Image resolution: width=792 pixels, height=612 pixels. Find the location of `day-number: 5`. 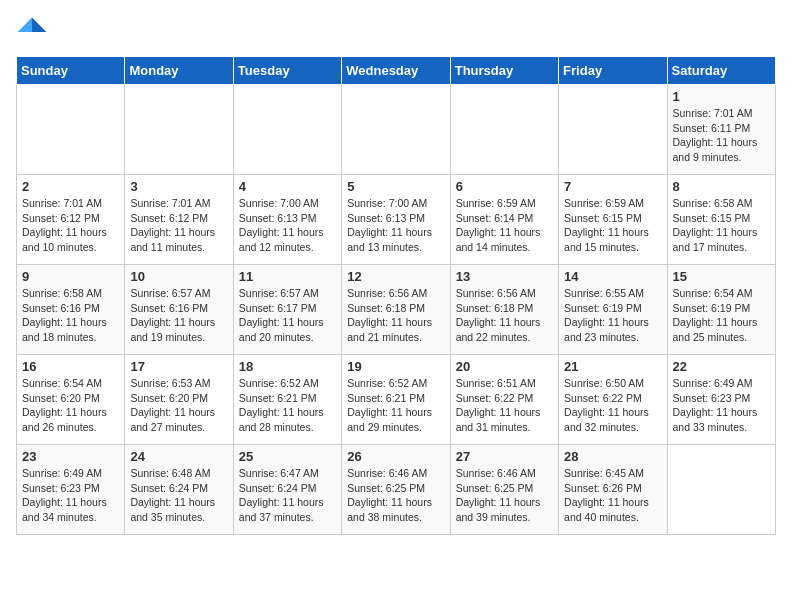

day-number: 5 is located at coordinates (396, 186).